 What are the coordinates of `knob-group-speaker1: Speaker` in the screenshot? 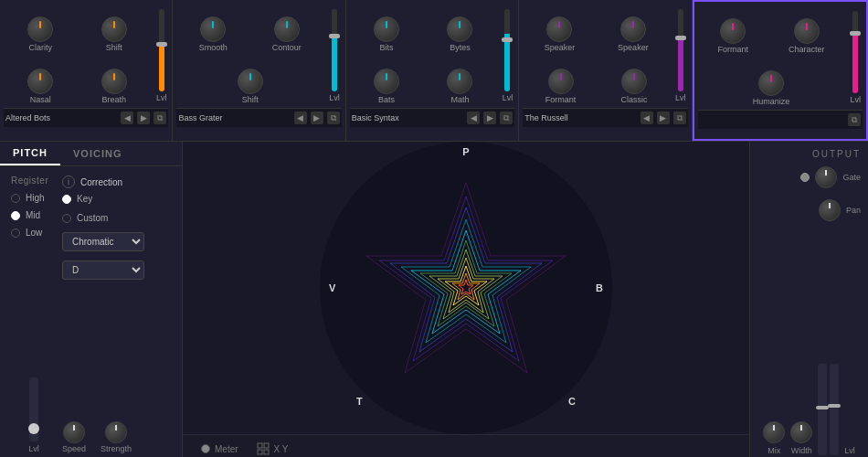 It's located at (560, 35).